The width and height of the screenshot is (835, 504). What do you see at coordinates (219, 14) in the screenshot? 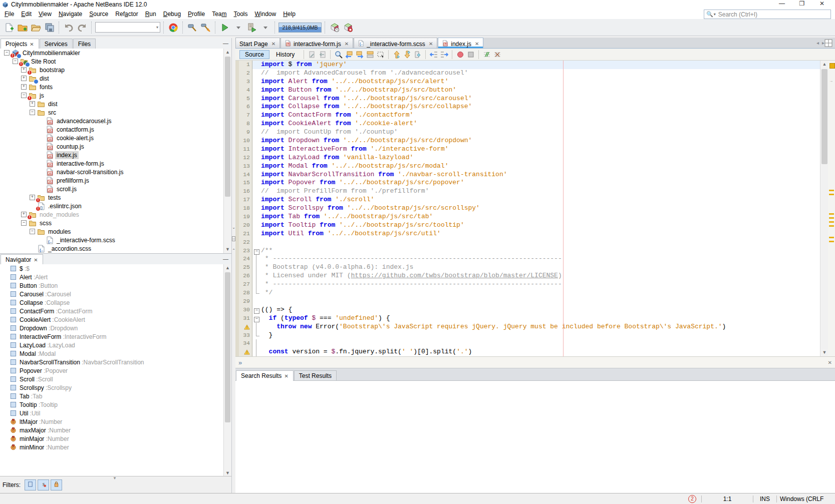
I see `menu-team: Team` at bounding box center [219, 14].